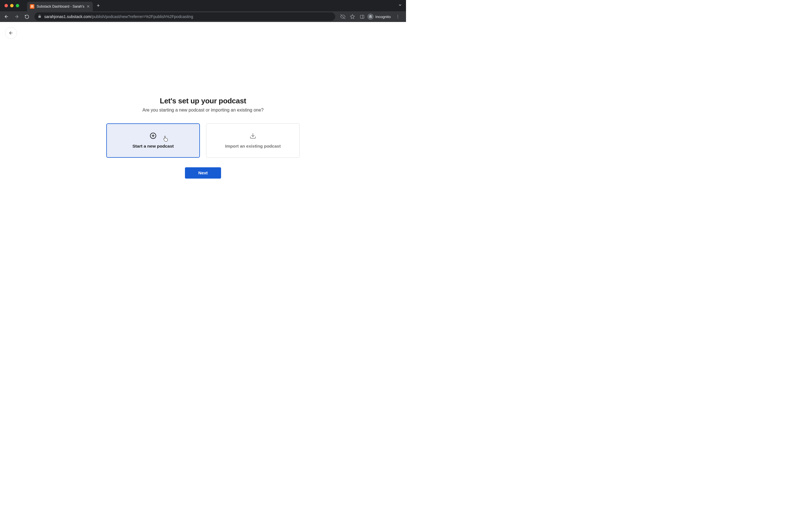  I want to click on incognito-icon, so click(370, 17).